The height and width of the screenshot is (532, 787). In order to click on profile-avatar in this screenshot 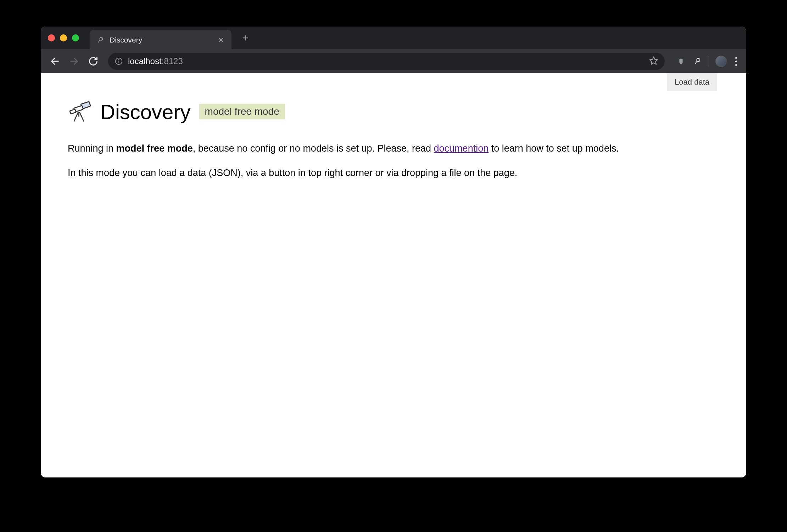, I will do `click(721, 61)`.